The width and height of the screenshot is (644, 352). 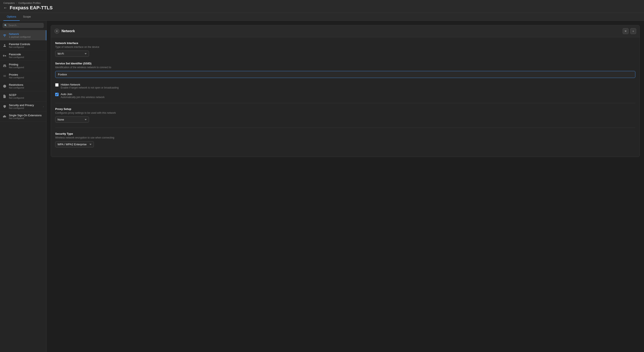 I want to click on auto-join-label: Auto Join, so click(x=66, y=94).